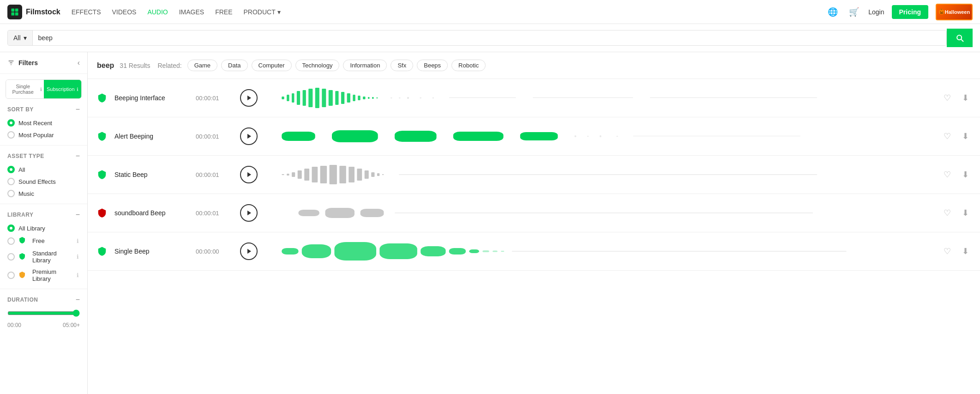  Describe the element at coordinates (214, 175) in the screenshot. I see `track-duration-3: 00:00:01` at that location.